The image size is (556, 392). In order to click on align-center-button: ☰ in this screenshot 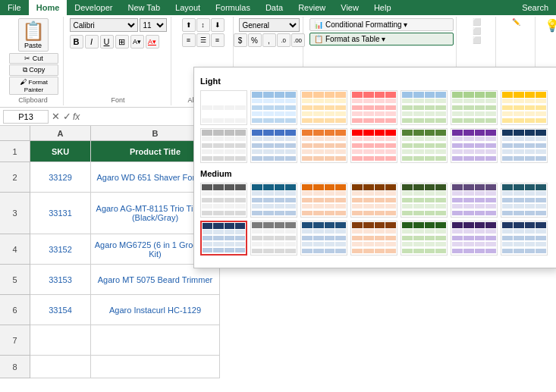, I will do `click(203, 40)`.